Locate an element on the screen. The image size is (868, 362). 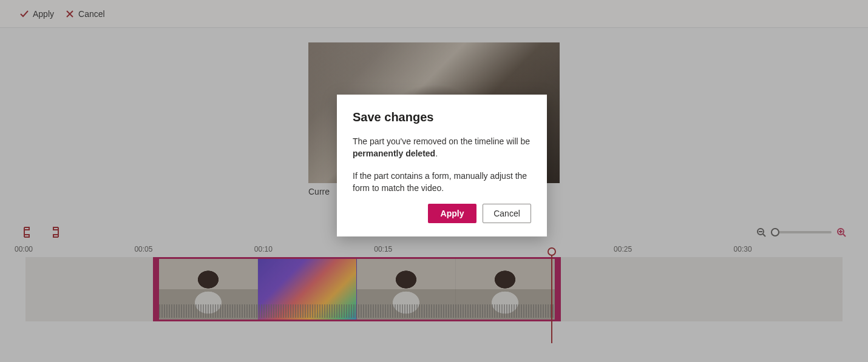
dialog-info-text: If the part contains a form, manually ad… is located at coordinates (442, 182).